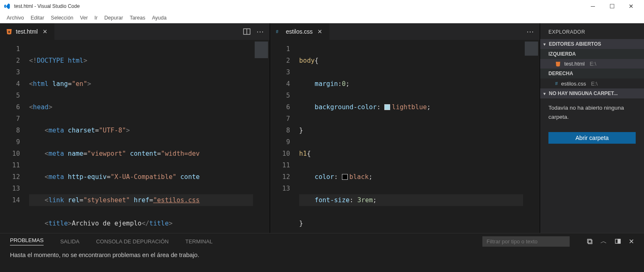  Describe the element at coordinates (160, 18) in the screenshot. I see `menu-ayuda: Ayuda` at that location.